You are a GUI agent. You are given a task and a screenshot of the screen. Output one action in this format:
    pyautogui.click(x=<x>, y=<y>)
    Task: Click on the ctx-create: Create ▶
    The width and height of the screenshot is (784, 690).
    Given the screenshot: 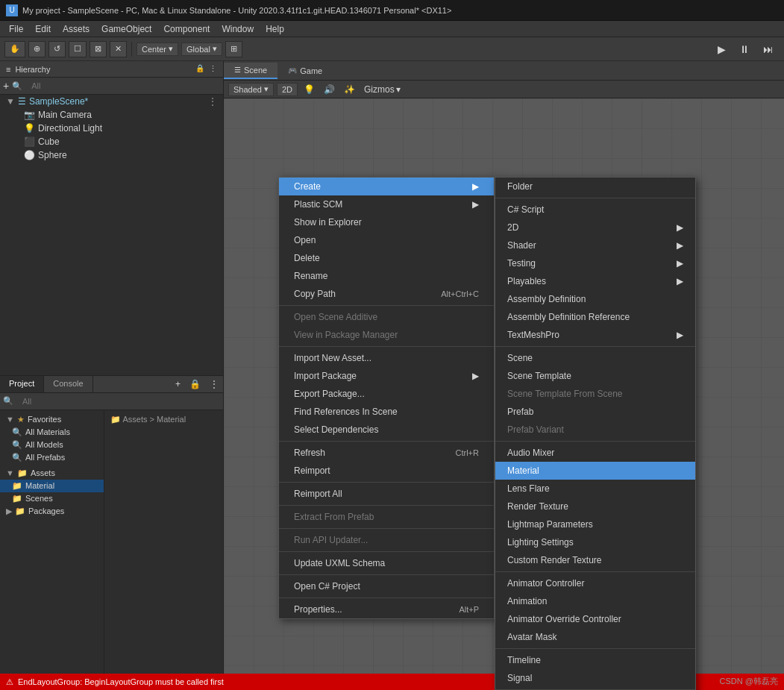 What is the action you would take?
    pyautogui.click(x=386, y=186)
    